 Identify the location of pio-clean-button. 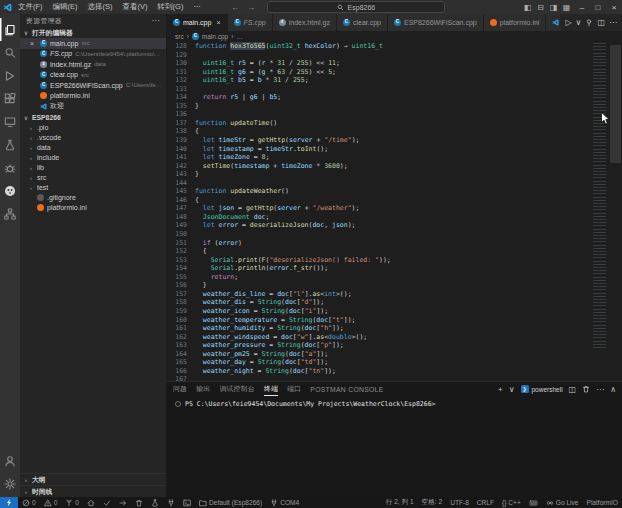
(139, 502).